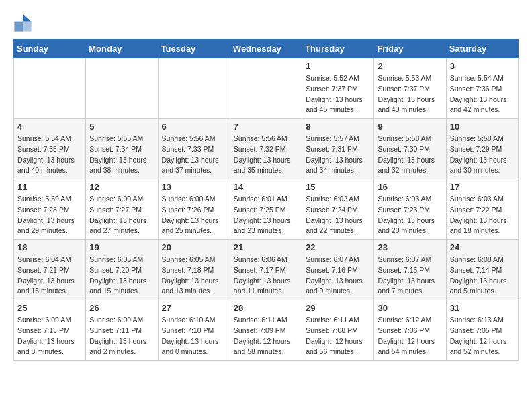  I want to click on day-number: 11, so click(50, 187).